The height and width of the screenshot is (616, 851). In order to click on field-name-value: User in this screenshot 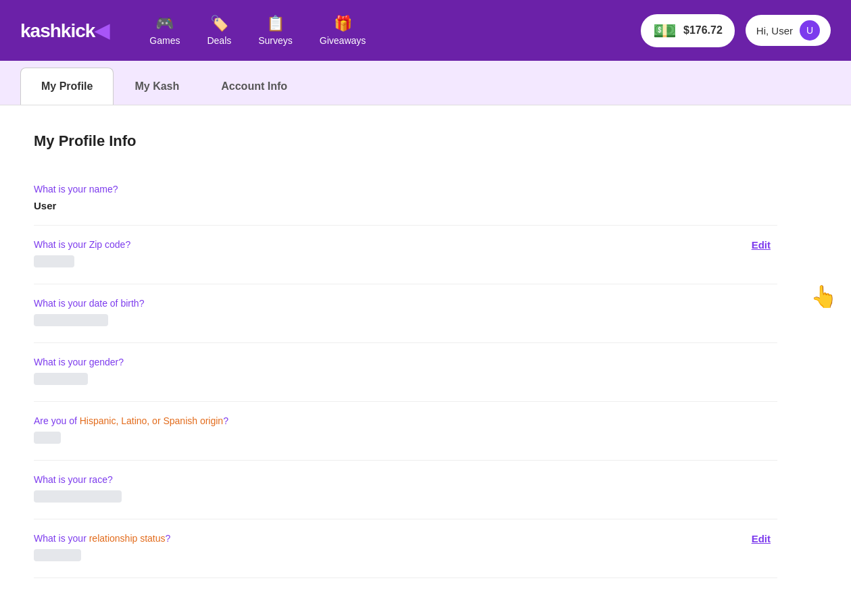, I will do `click(406, 205)`.